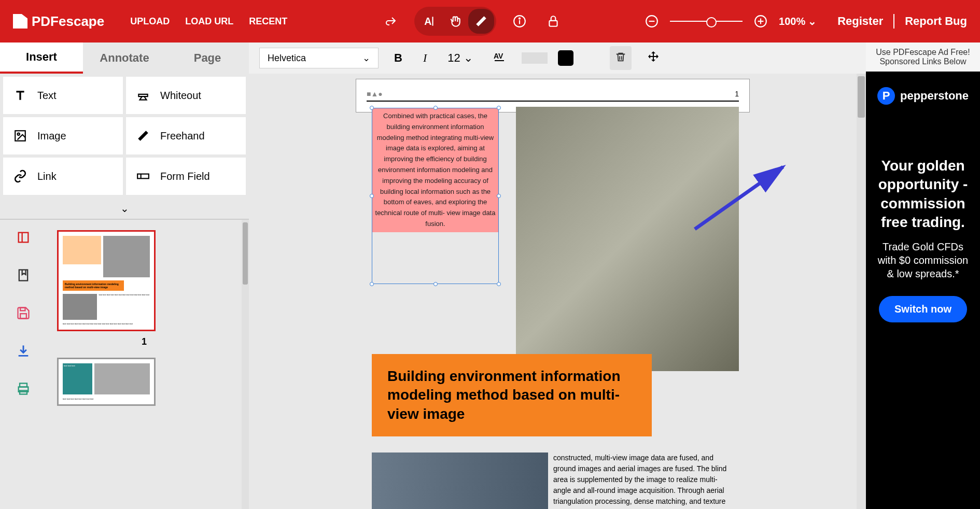  What do you see at coordinates (425, 58) in the screenshot?
I see `italic-button: I` at bounding box center [425, 58].